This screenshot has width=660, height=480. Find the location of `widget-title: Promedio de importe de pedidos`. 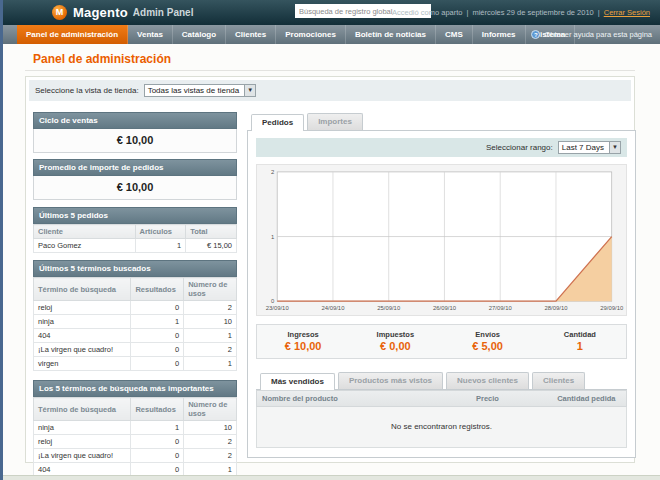

widget-title: Promedio de importe de pedidos is located at coordinates (135, 168).